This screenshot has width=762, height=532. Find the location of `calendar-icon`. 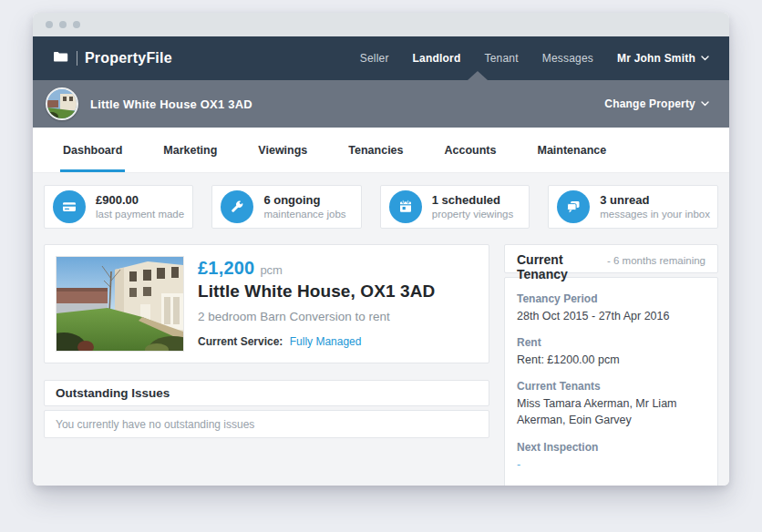

calendar-icon is located at coordinates (406, 207).